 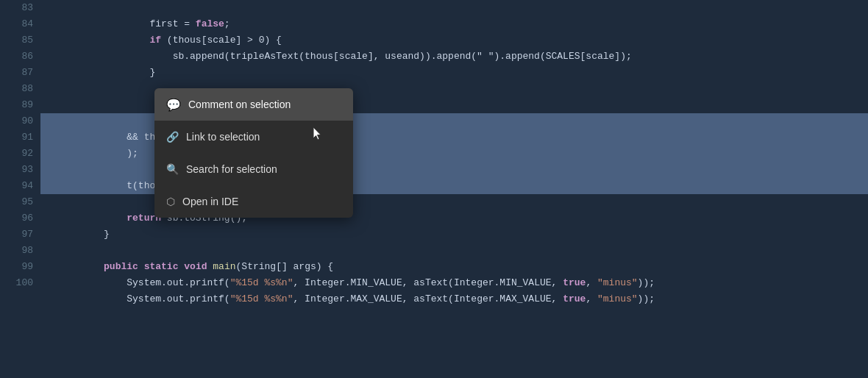 What do you see at coordinates (16, 283) in the screenshot?
I see `line-num-100: 100` at bounding box center [16, 283].